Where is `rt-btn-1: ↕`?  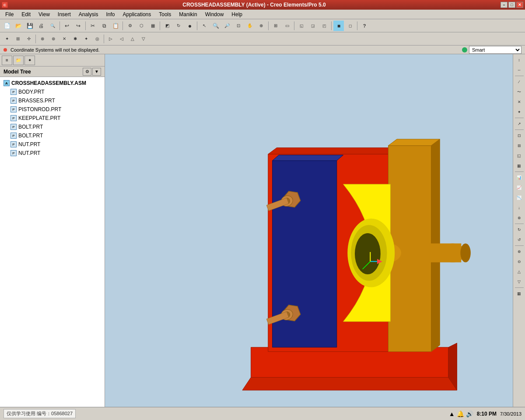
rt-btn-1: ↕ is located at coordinates (519, 60).